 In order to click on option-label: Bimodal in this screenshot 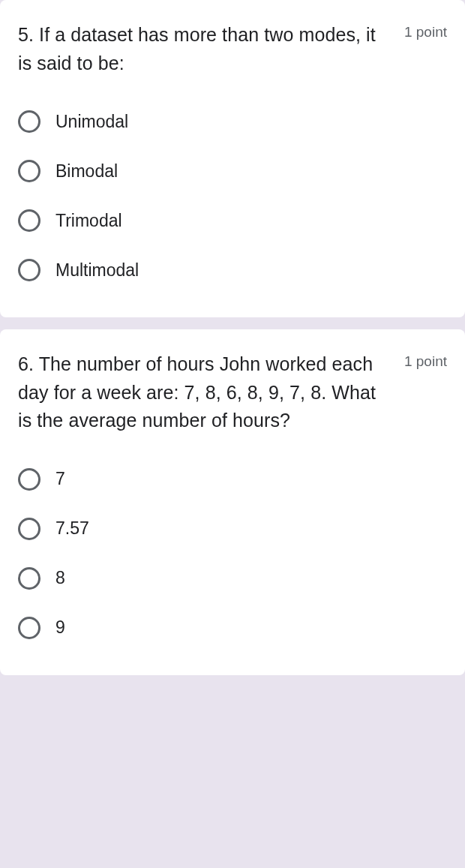, I will do `click(87, 171)`.